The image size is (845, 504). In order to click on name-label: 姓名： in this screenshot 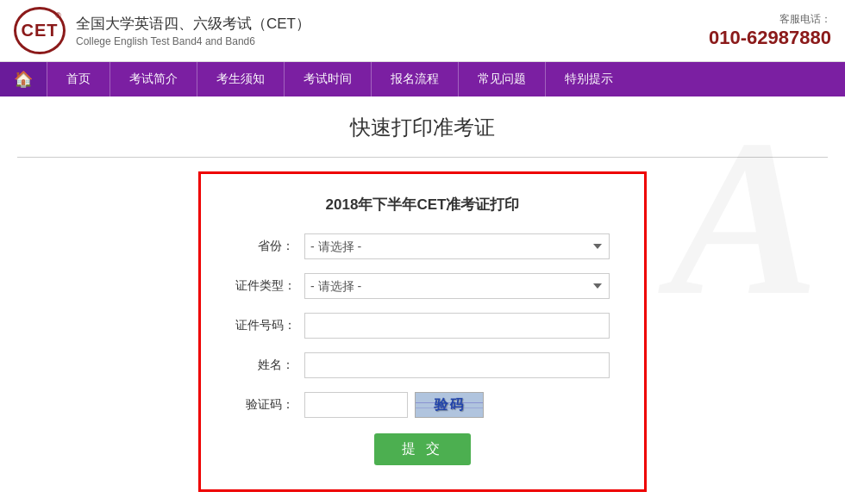, I will do `click(270, 365)`.